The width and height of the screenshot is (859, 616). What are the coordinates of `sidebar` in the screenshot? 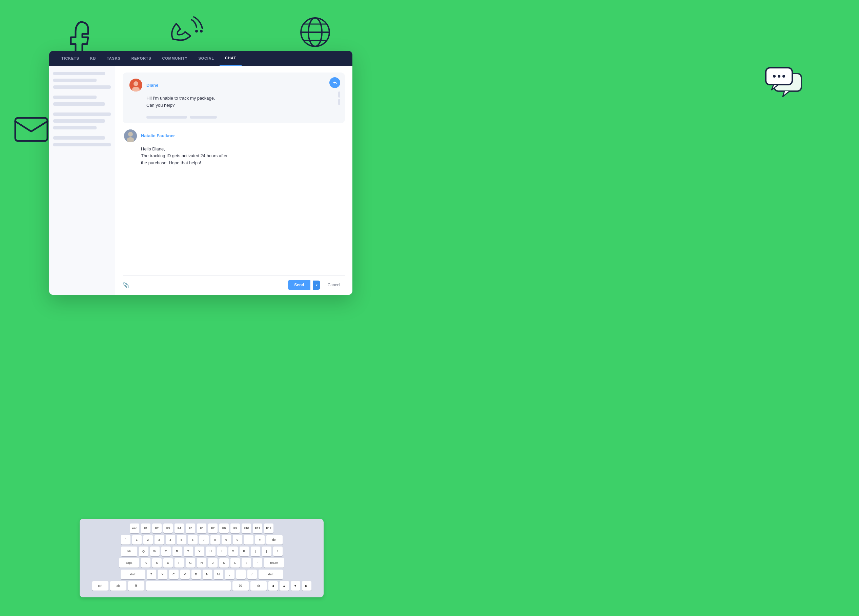 It's located at (82, 180).